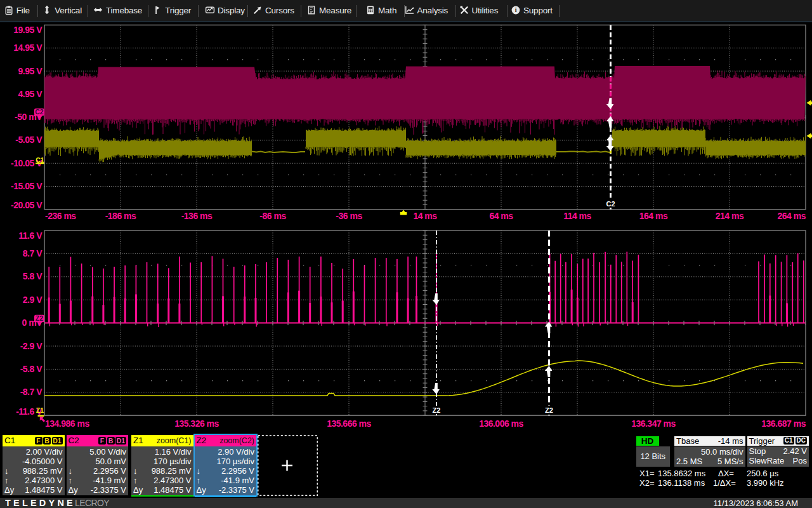  What do you see at coordinates (273, 216) in the screenshot?
I see `svg-text: -86 ms` at bounding box center [273, 216].